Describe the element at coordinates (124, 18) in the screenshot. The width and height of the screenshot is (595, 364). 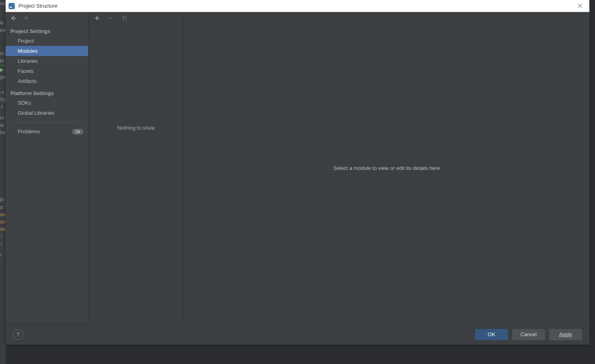
I see `copy-button` at that location.